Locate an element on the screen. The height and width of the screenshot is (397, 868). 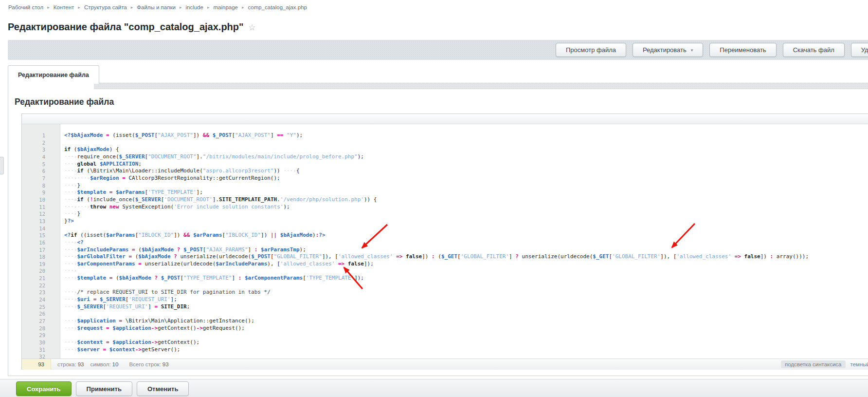
code-line: }?> is located at coordinates (466, 221).